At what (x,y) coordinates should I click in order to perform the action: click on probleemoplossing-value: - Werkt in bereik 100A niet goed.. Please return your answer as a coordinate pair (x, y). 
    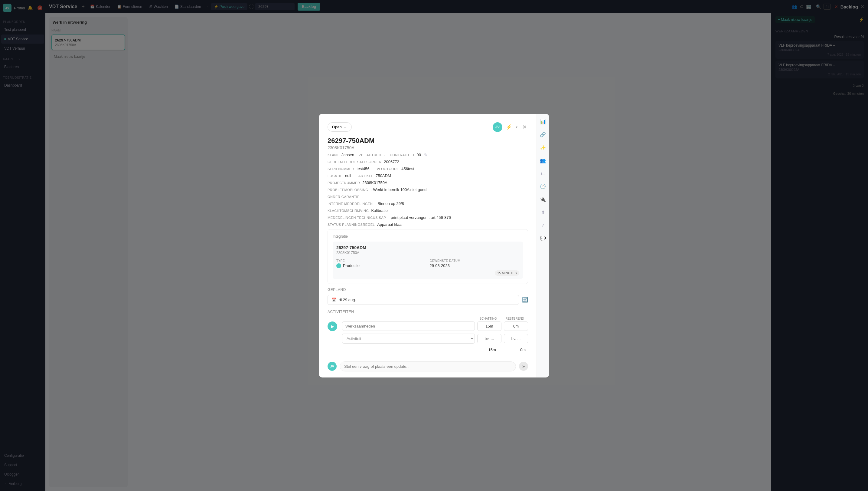
    Looking at the image, I should click on (399, 190).